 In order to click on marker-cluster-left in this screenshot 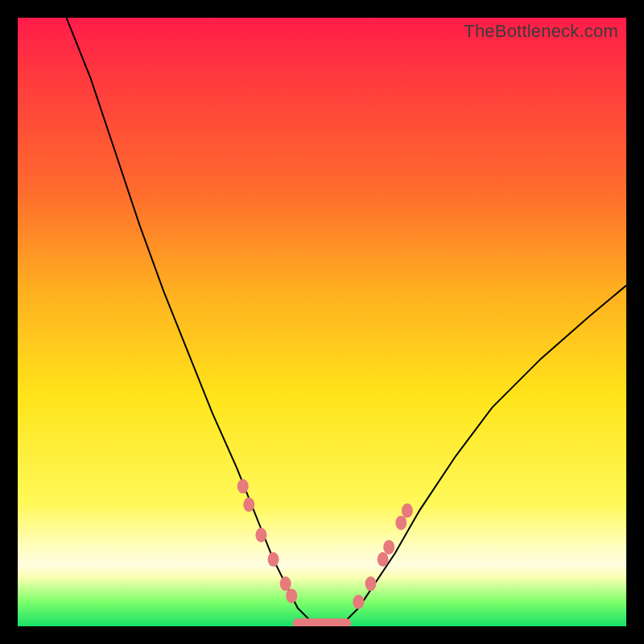, I will do `click(267, 541)`.